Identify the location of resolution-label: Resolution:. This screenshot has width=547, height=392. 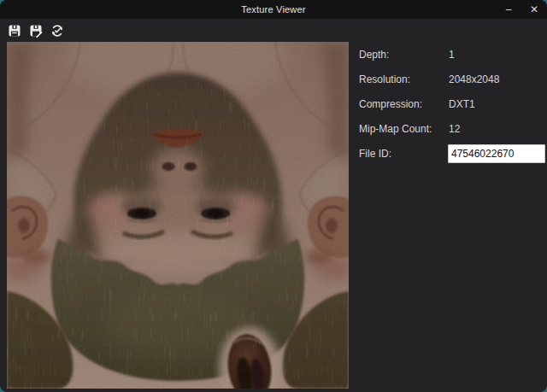
(403, 79).